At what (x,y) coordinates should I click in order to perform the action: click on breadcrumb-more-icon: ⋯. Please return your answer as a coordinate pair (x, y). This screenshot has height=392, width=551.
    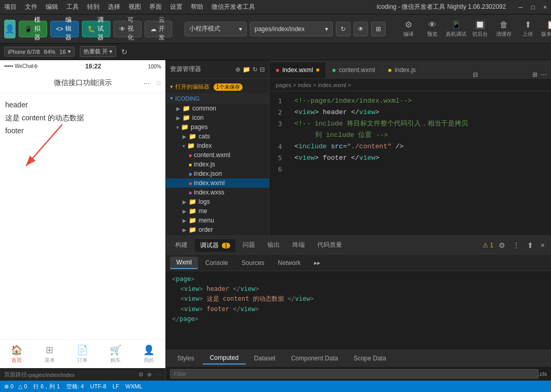
    Looking at the image, I should click on (159, 374).